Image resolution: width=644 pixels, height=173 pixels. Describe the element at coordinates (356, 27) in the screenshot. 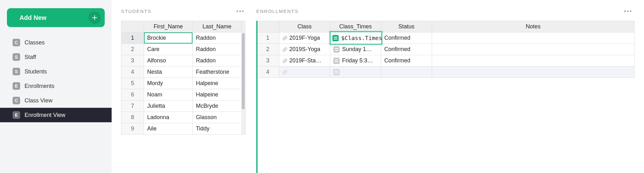

I see `column-header-class-times: Class_Times` at that location.